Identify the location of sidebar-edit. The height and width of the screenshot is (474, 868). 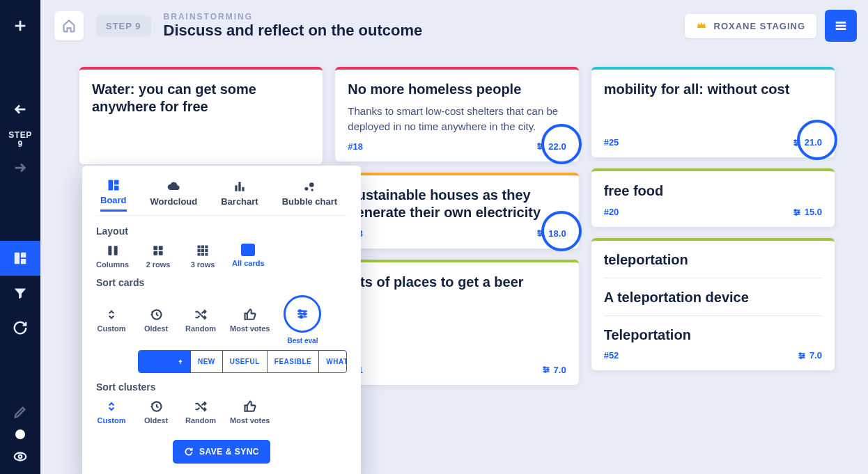
(20, 412).